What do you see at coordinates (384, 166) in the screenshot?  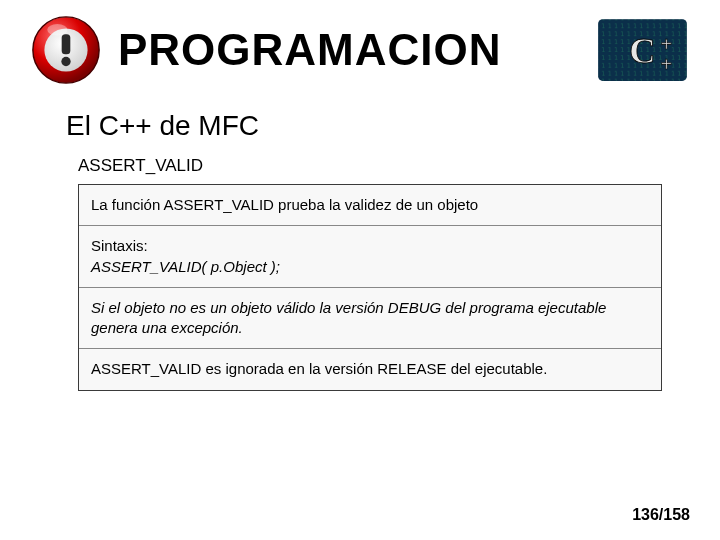 I see `section-label: ASSERT_VALID` at bounding box center [384, 166].